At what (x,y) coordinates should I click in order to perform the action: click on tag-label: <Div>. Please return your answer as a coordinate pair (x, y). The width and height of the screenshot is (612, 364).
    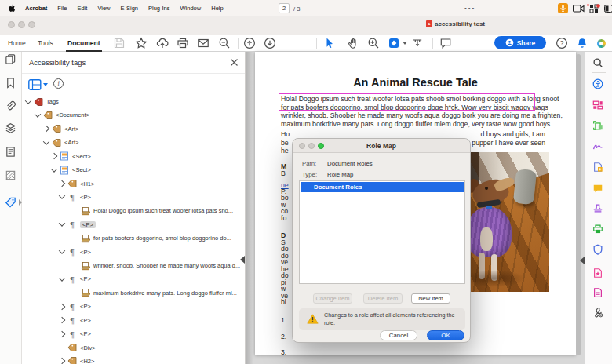
    Looking at the image, I should click on (88, 348).